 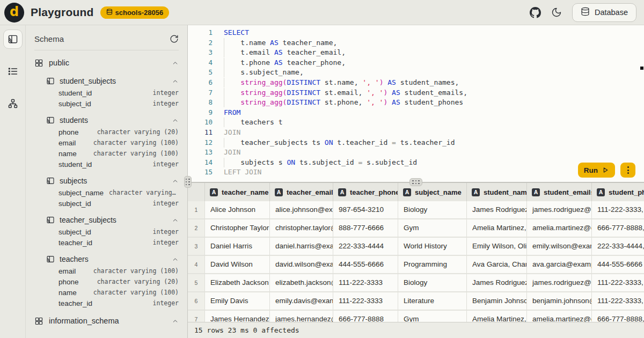 What do you see at coordinates (497, 247) in the screenshot?
I see `table-cell: Emily Wilson, Olivia Smith` at bounding box center [497, 247].